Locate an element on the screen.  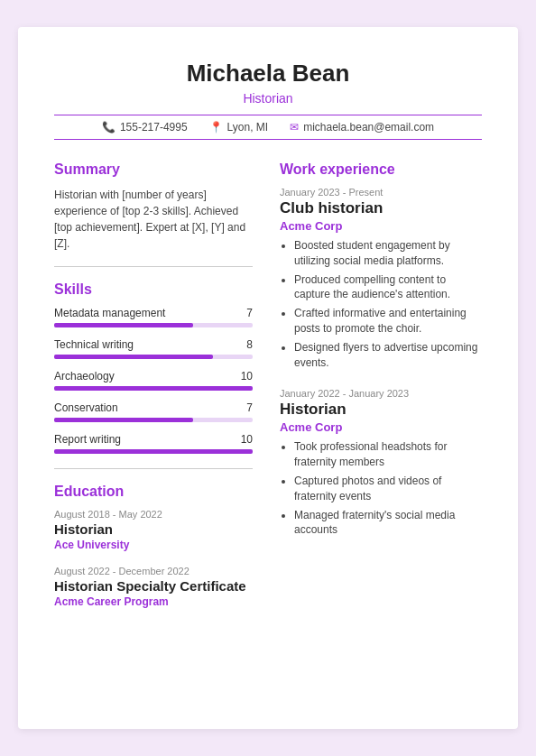
location-text: Lyon, MI is located at coordinates (248, 127).